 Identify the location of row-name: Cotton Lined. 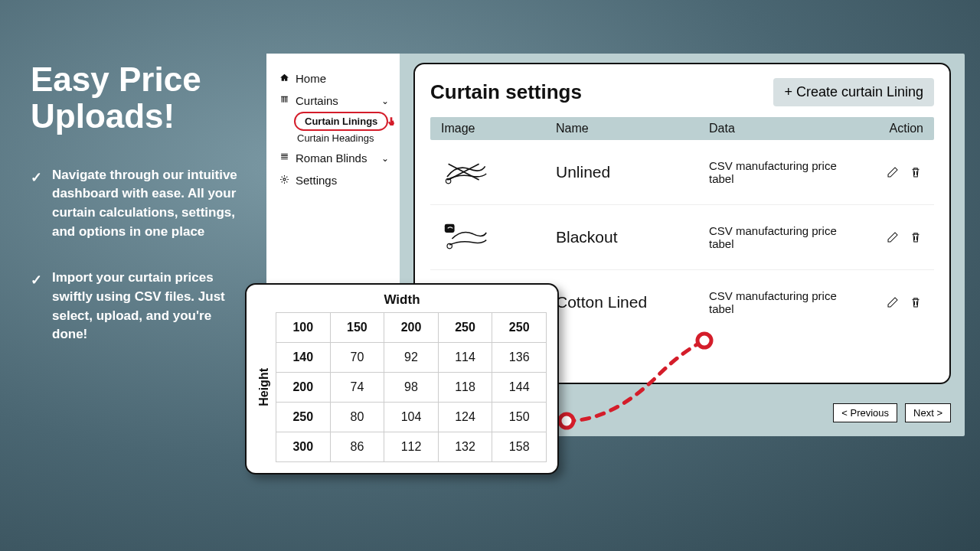
(632, 302).